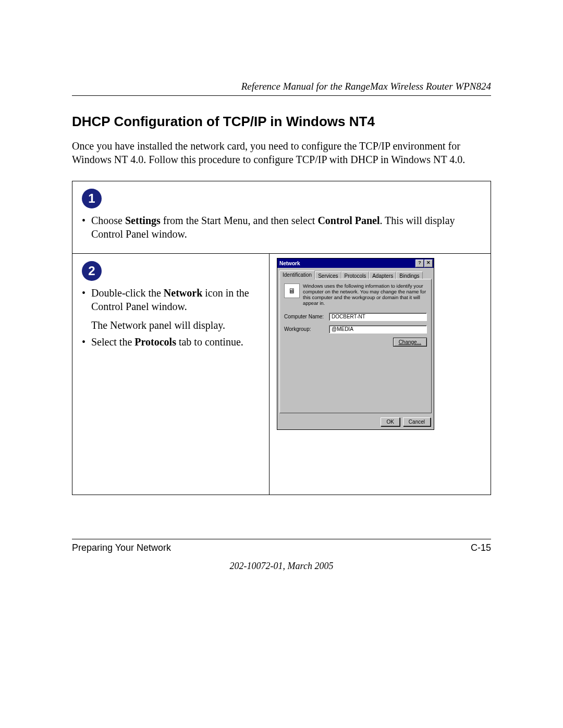  I want to click on step2-b2-post: tab to continue., so click(210, 342).